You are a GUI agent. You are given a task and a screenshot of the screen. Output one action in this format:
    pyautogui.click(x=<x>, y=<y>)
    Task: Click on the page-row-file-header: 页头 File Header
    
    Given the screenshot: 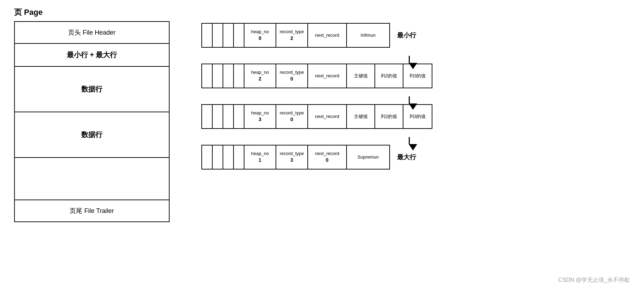 What is the action you would take?
    pyautogui.click(x=92, y=33)
    